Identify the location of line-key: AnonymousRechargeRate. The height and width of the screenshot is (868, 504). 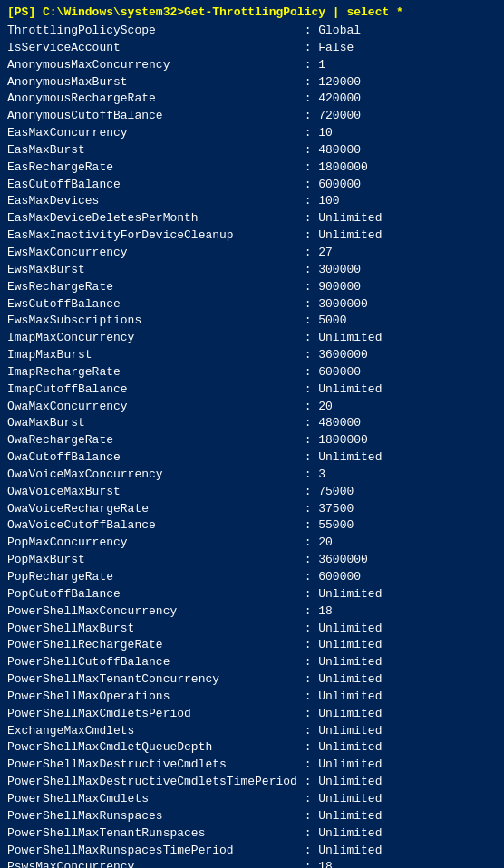
(156, 98).